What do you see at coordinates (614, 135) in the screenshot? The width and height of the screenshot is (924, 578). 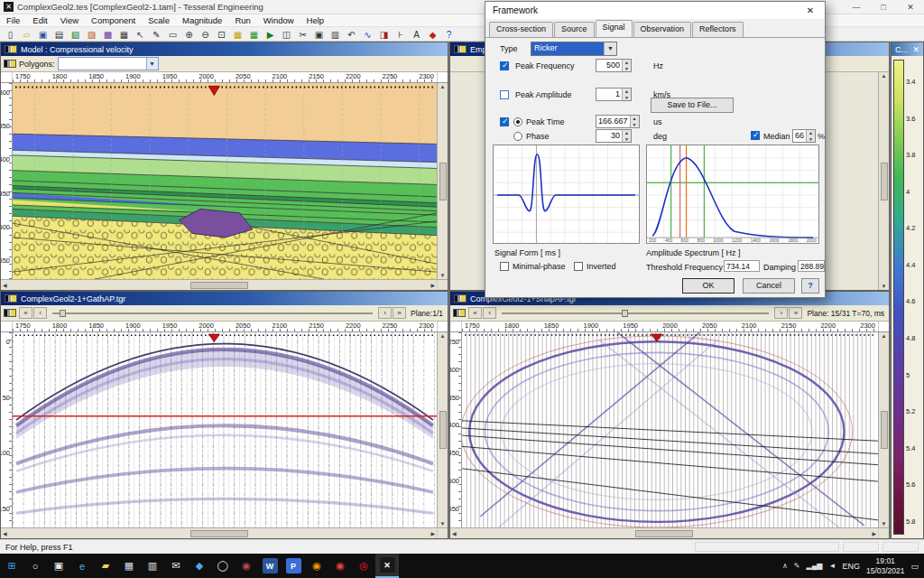 I see `phase-spinner: 30▲▼` at bounding box center [614, 135].